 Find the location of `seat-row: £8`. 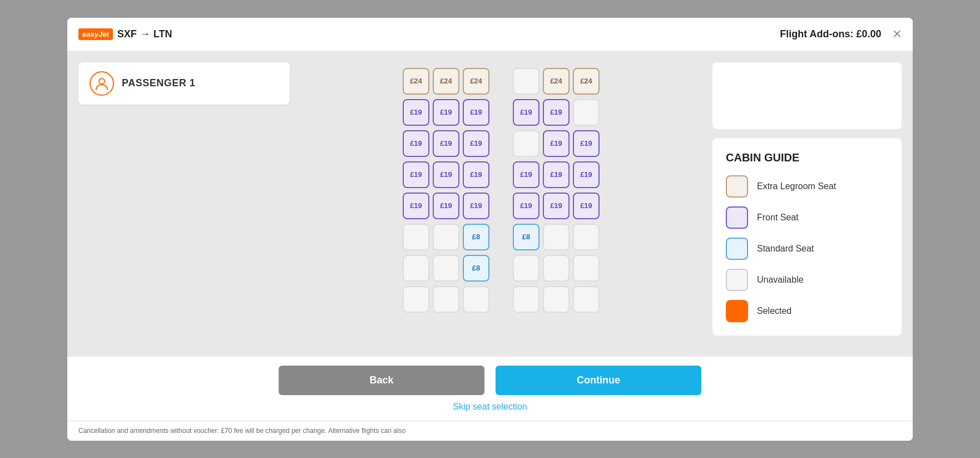

seat-row: £8 is located at coordinates (501, 268).